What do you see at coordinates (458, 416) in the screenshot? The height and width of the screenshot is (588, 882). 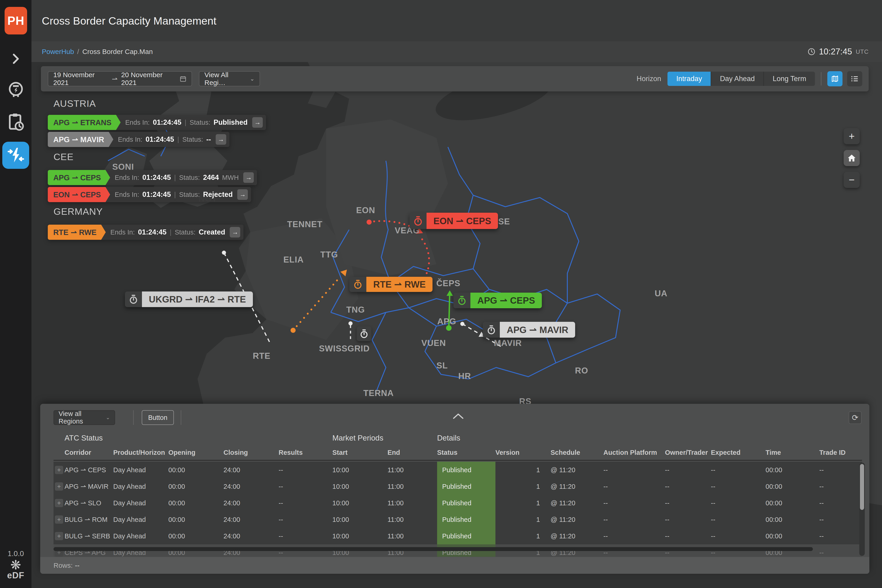 I see `collapse-panel-button` at bounding box center [458, 416].